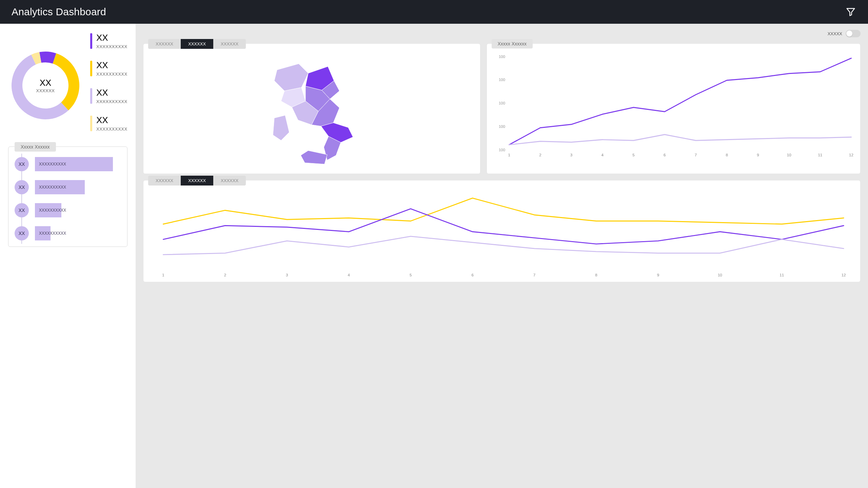 This screenshot has width=868, height=488. I want to click on donut-center-value: XX, so click(45, 83).